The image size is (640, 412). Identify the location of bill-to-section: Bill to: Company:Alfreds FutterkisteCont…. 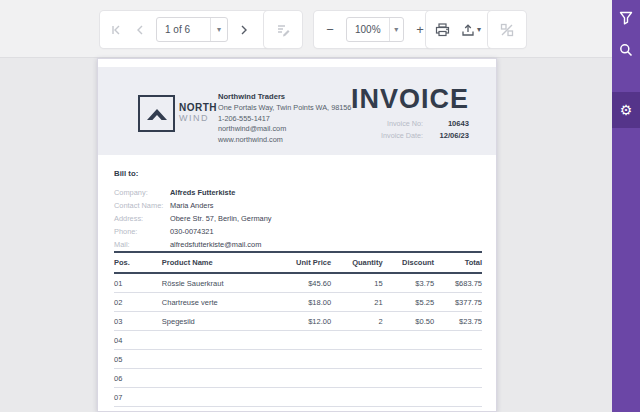
(192, 210).